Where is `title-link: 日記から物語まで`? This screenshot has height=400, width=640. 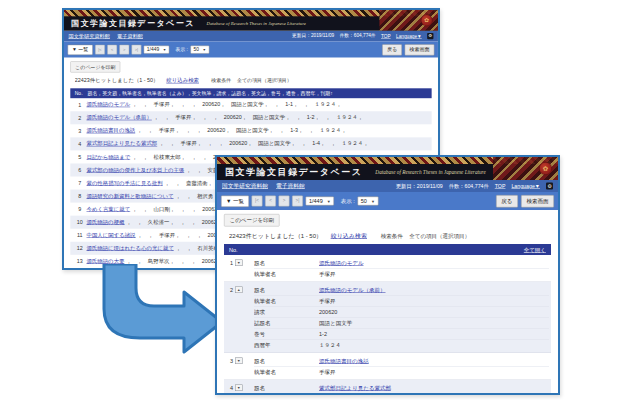
title-link: 日記から物語まで is located at coordinates (109, 157).